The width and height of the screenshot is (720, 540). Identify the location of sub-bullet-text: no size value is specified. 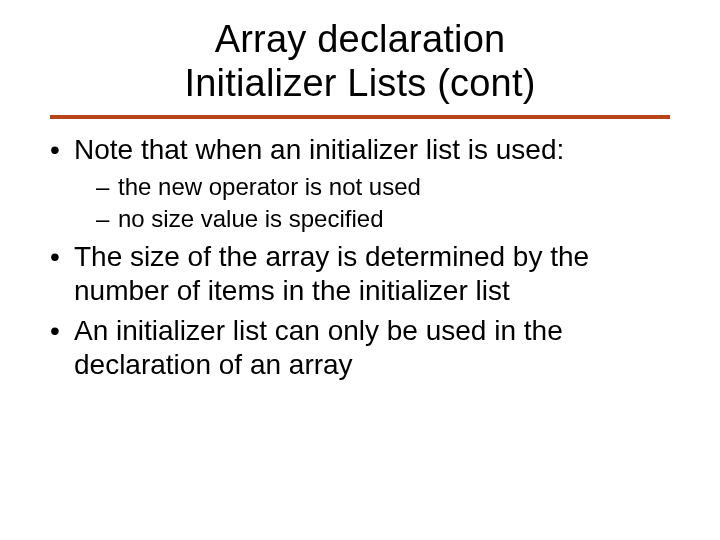
(250, 218).